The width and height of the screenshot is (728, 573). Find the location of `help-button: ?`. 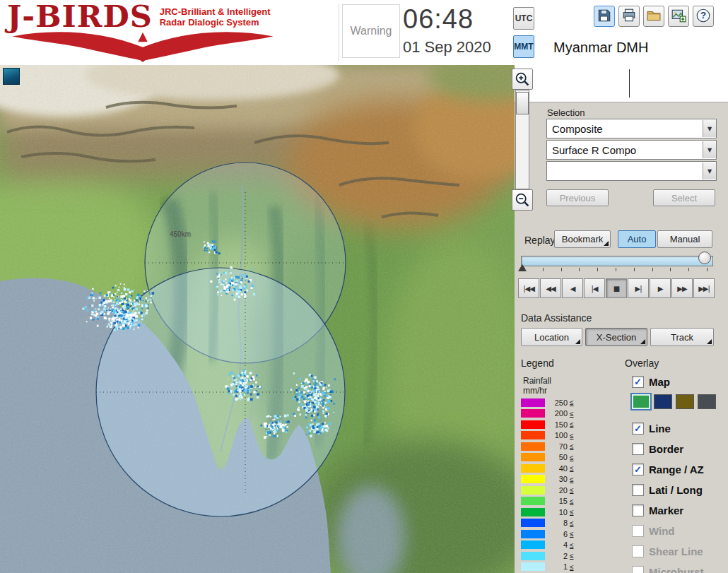

help-button: ? is located at coordinates (703, 16).